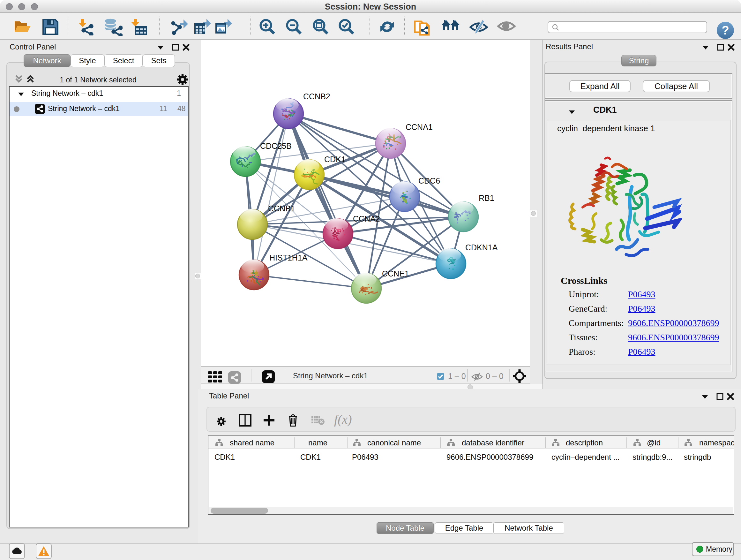 The width and height of the screenshot is (741, 560). Describe the element at coordinates (395, 273) in the screenshot. I see `svg-text: CCNE1` at that location.